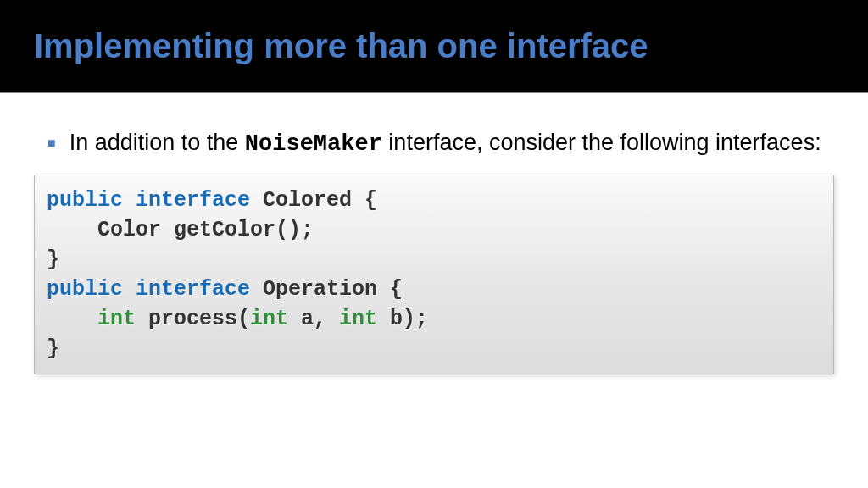  I want to click on bullet-code-term: NoiseMaker, so click(314, 144).